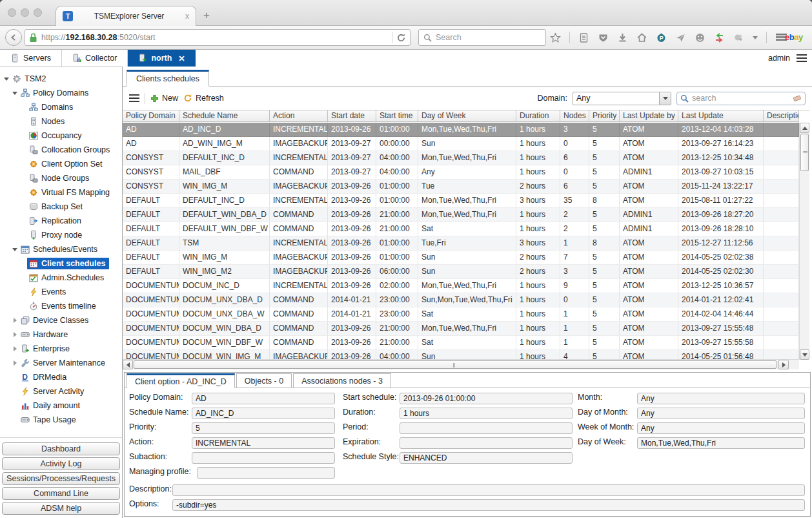 The width and height of the screenshot is (812, 518). I want to click on tree-item-device-classes: Device Classes, so click(61, 320).